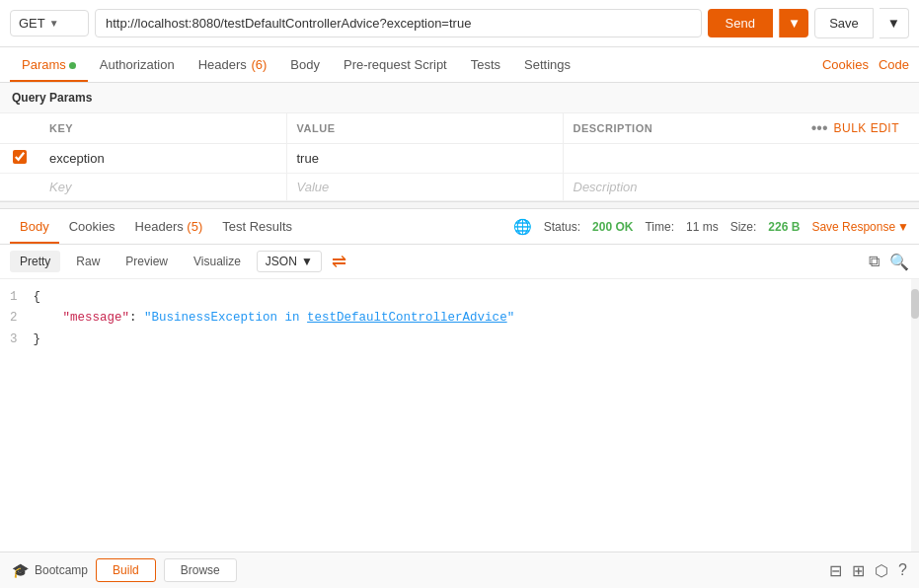  I want to click on params-table: KEY VALUE DESCRIPTION ••• Bulk Edit exce…, so click(460, 158).